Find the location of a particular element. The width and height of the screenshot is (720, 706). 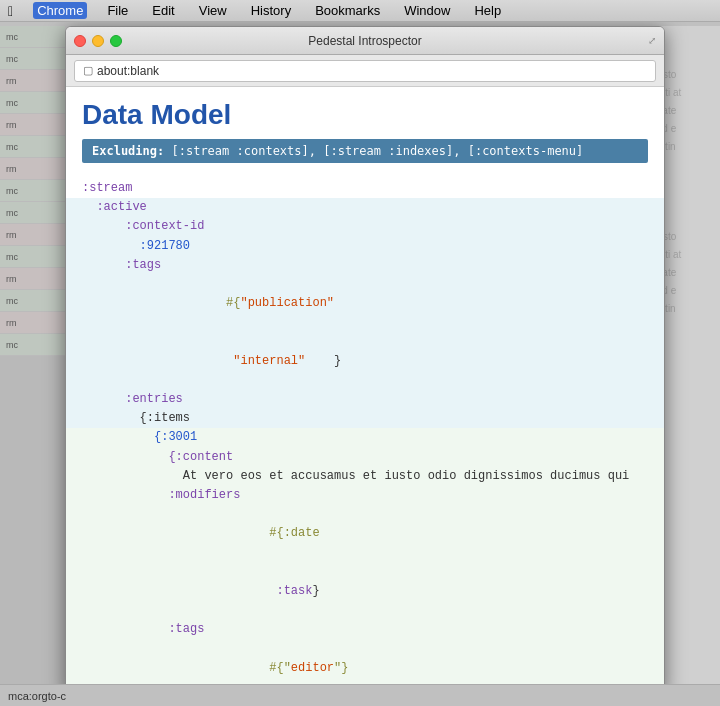

title-bar: Pedestal Introspector ⤢ is located at coordinates (365, 41).